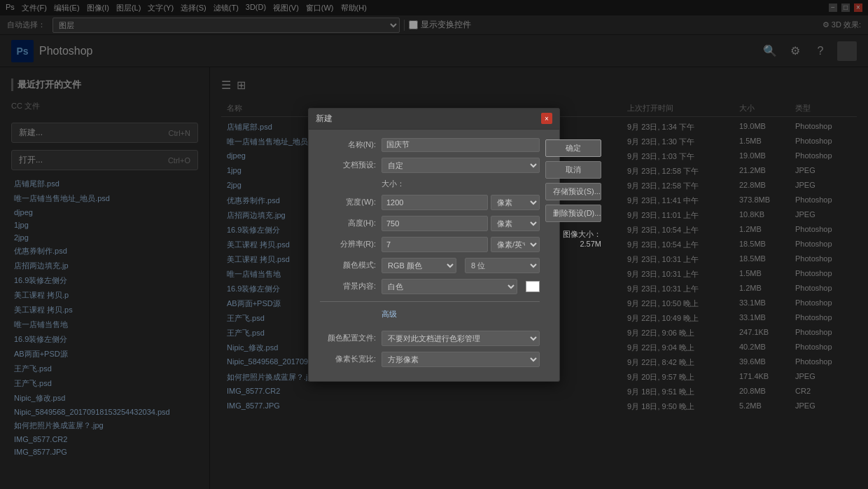 The image size is (868, 489). What do you see at coordinates (573, 192) in the screenshot?
I see `save-preset-button: 存储预设(S)...` at bounding box center [573, 192].